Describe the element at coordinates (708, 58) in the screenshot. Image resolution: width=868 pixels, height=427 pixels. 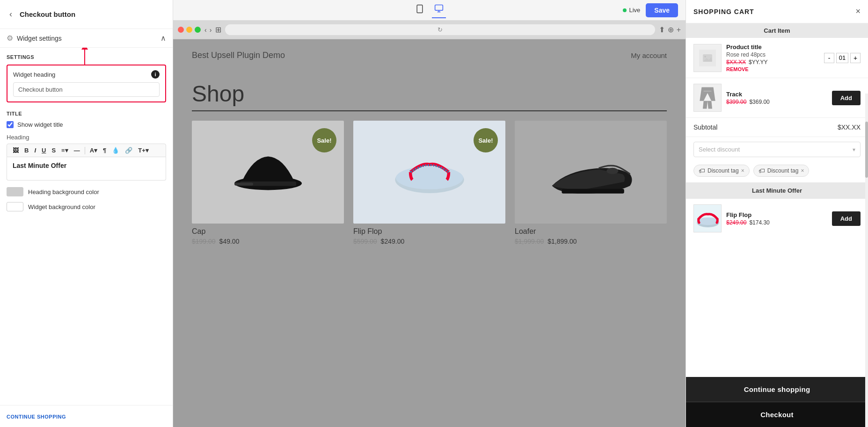
I see `cart-item-image-product` at that location.